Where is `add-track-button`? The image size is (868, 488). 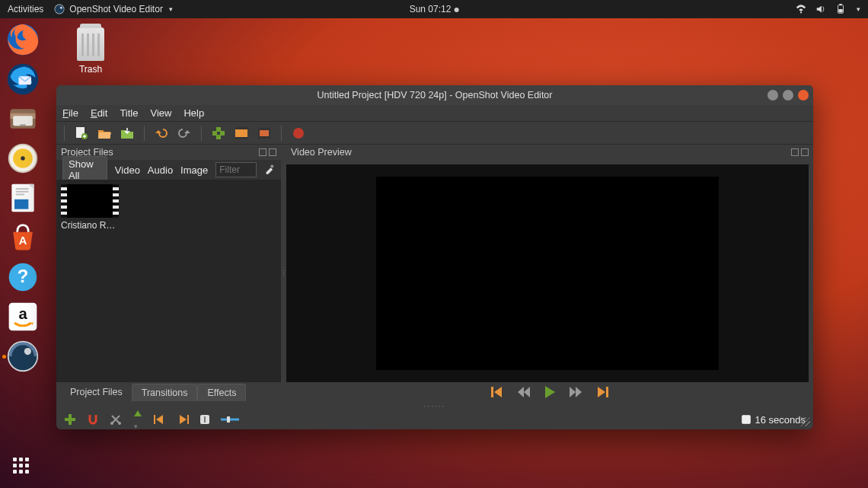
add-track-button is located at coordinates (70, 419).